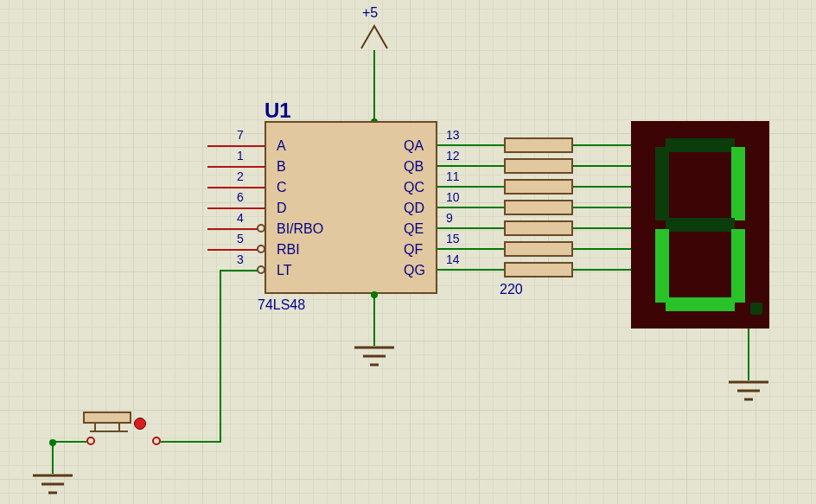  What do you see at coordinates (415, 271) in the screenshot?
I see `pin-name: QG` at bounding box center [415, 271].